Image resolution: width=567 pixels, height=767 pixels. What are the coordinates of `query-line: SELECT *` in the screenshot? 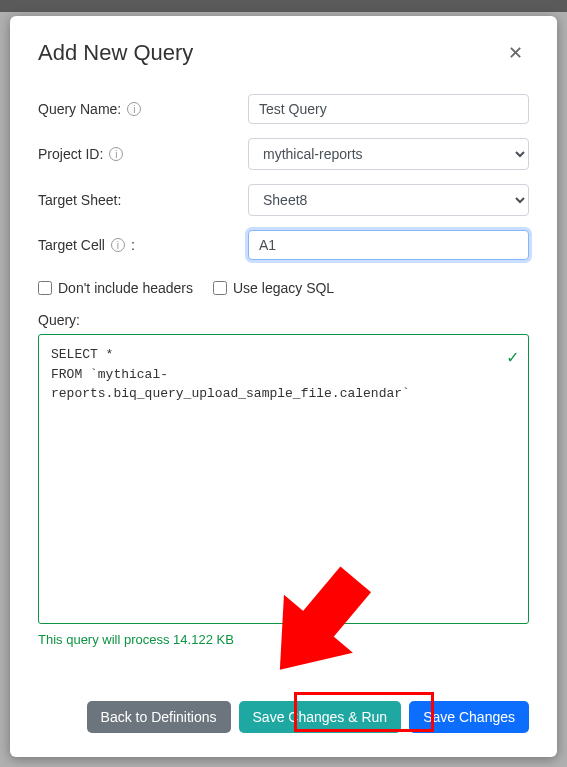 It's located at (272, 355).